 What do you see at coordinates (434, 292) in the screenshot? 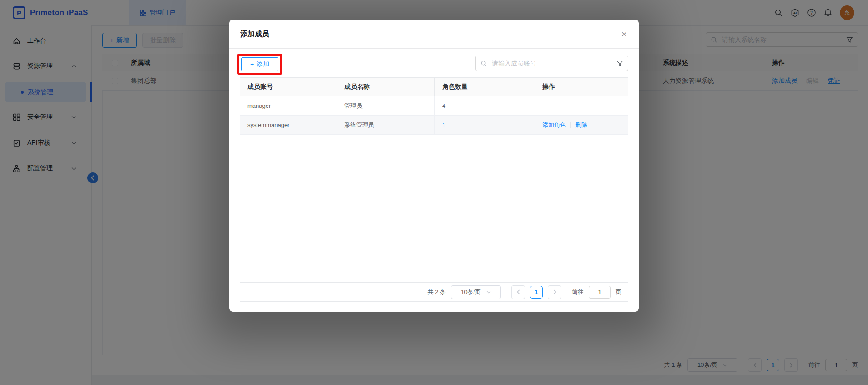
I see `member-pagination: 共 2 条 10条/页` at bounding box center [434, 292].